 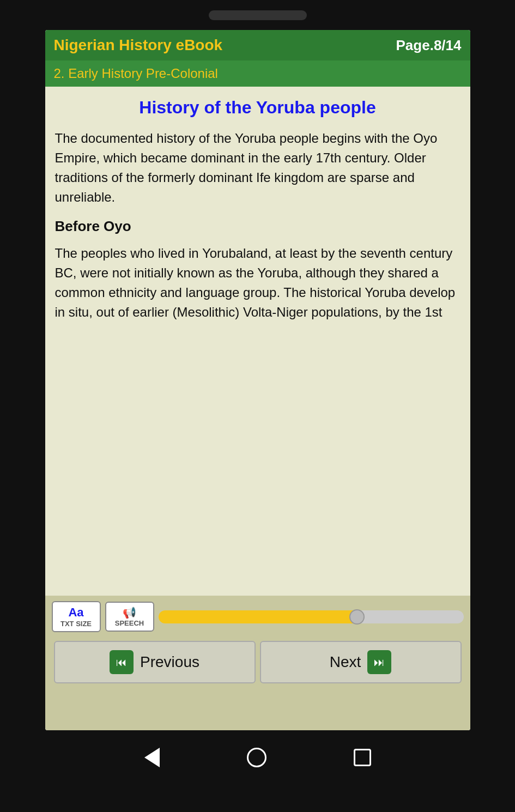 I want to click on speech-button: 📢 SPEECH, so click(x=130, y=617).